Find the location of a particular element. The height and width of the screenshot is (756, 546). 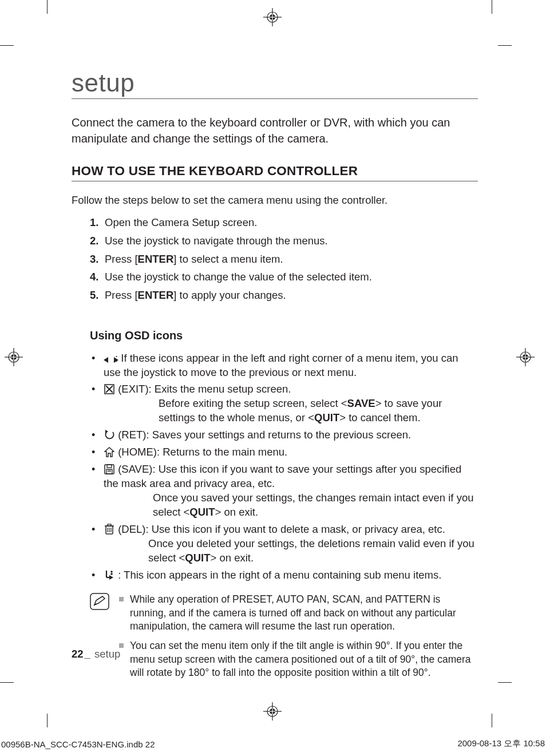

step-item: Use the joystick to change the value of … is located at coordinates (284, 277).